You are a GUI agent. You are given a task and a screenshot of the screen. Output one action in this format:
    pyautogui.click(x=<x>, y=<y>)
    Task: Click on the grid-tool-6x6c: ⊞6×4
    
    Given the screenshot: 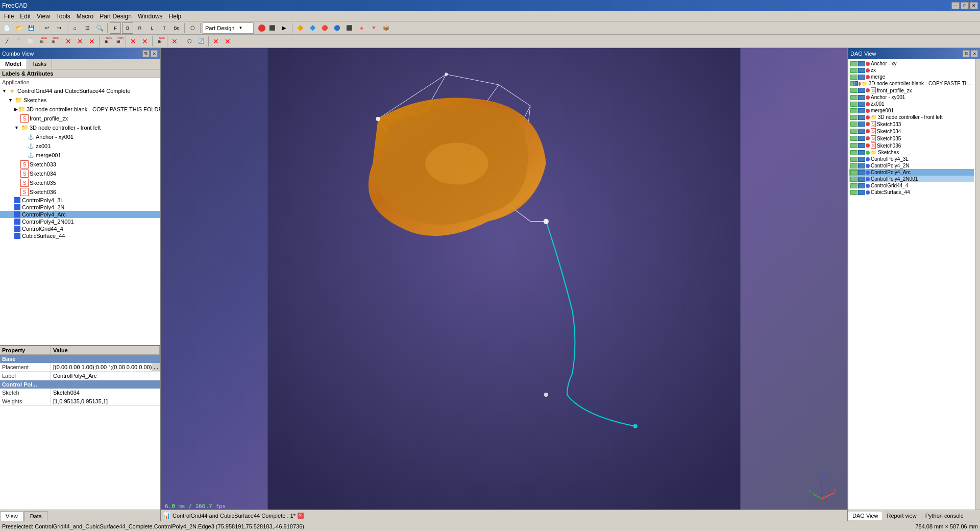 What is the action you would take?
    pyautogui.click(x=160, y=41)
    